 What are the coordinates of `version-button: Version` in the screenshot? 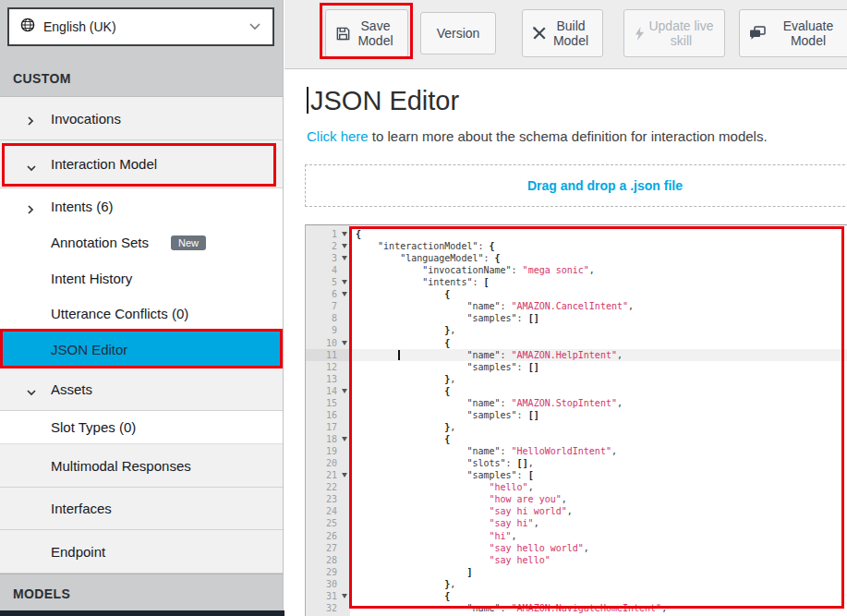 It's located at (458, 33).